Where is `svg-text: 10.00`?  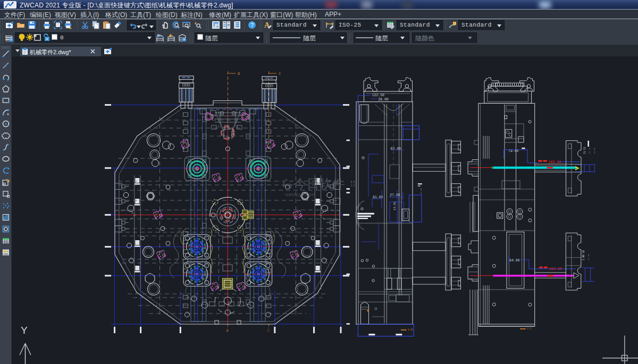
svg-text: 10.00 is located at coordinates (354, 184).